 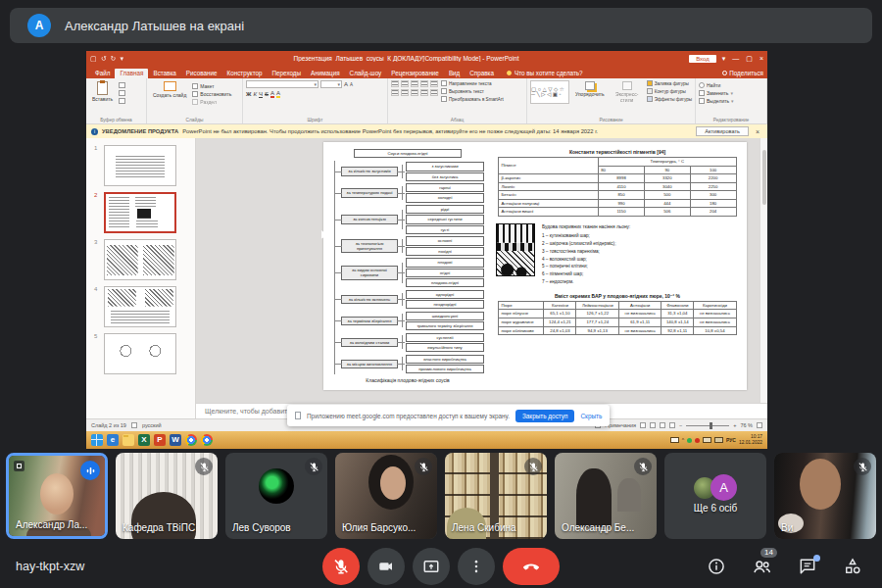 I want to click on find-button: Найти, so click(x=716, y=85).